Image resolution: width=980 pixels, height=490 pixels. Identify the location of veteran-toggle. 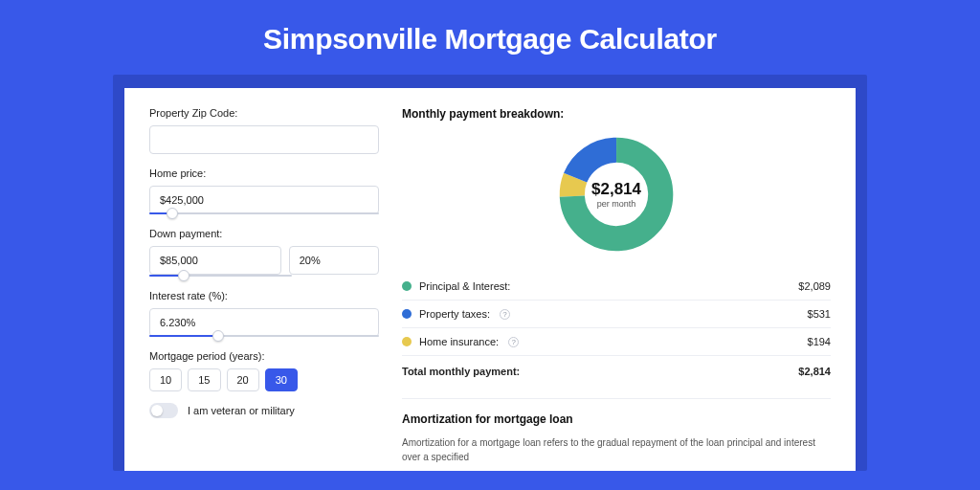
(164, 411).